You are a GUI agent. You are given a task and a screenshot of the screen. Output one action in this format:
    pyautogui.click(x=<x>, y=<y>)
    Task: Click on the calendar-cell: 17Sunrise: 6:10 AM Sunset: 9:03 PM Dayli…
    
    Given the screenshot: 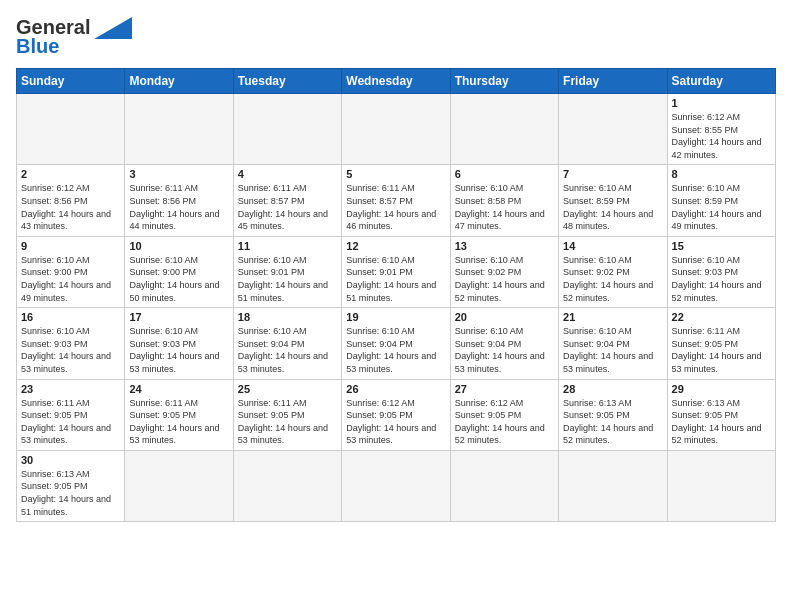 What is the action you would take?
    pyautogui.click(x=179, y=344)
    